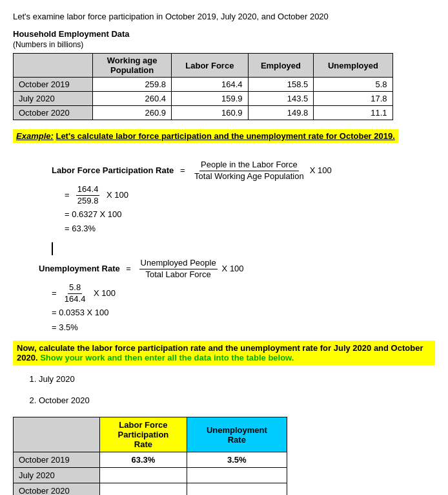 The height and width of the screenshot is (495, 448). What do you see at coordinates (57, 435) in the screenshot?
I see `result-col-header-empty` at bounding box center [57, 435].